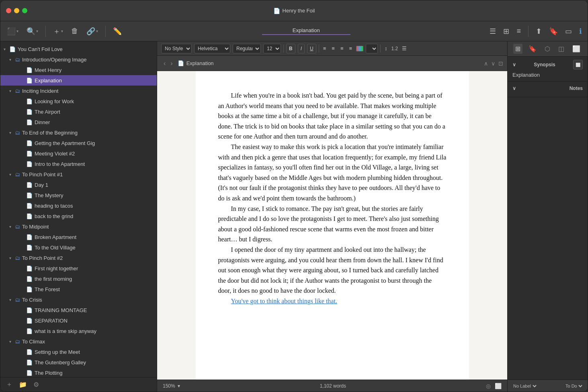 The width and height of the screenshot is (588, 392). Describe the element at coordinates (79, 164) in the screenshot. I see `sidebar-item-intro-apt: ▸ 📄 Intro to the Apartment` at that location.